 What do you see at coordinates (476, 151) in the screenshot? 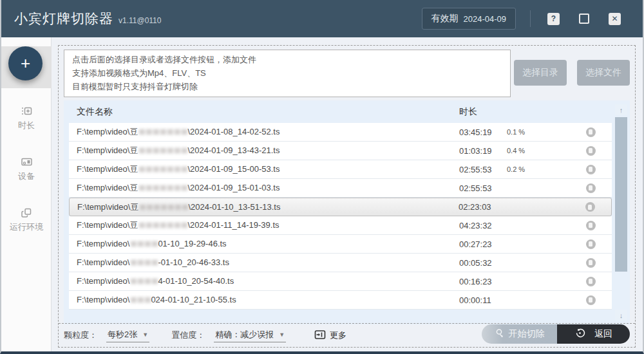
I see `file-duration: 01:03:19` at bounding box center [476, 151].